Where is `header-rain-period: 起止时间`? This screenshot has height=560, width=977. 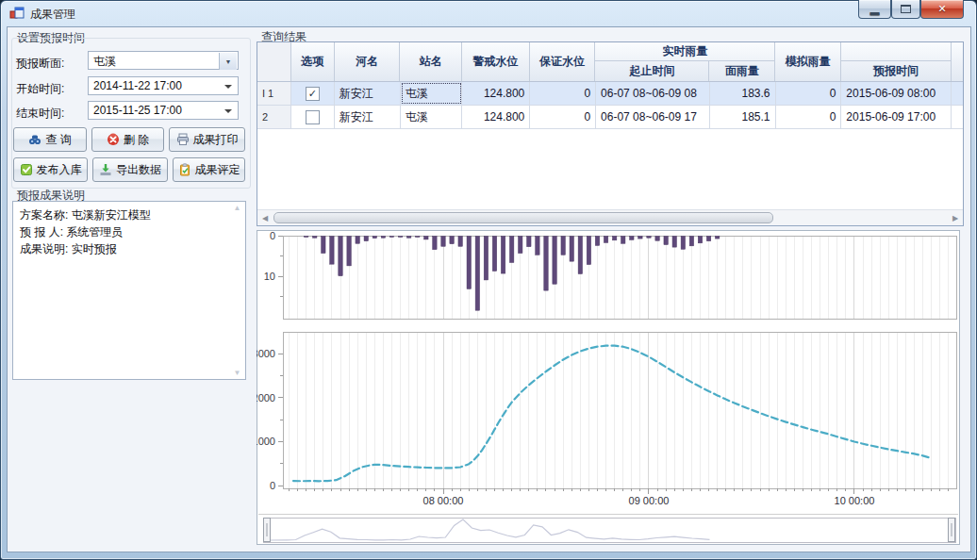
header-rain-period: 起止时间 is located at coordinates (653, 72).